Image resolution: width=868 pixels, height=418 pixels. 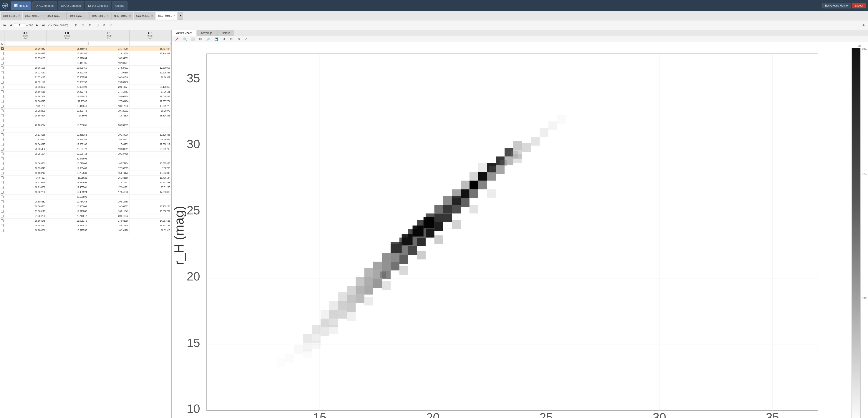 What do you see at coordinates (71, 6) in the screenshot?
I see `nav-tab-dp02-catalogs: DP0.2 Catalogs` at bounding box center [71, 6].